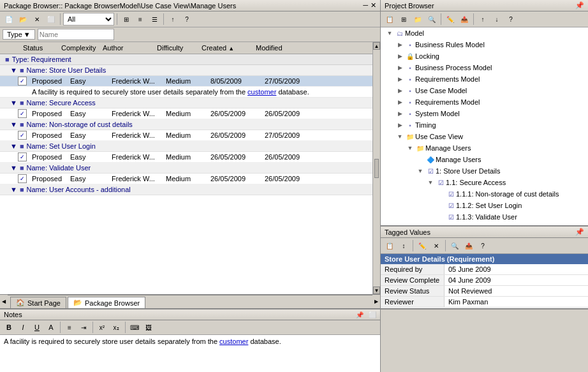 Image resolution: width=588 pixels, height=372 pixels. Describe the element at coordinates (372, 315) in the screenshot. I see `float-icon: ⬜` at that location.